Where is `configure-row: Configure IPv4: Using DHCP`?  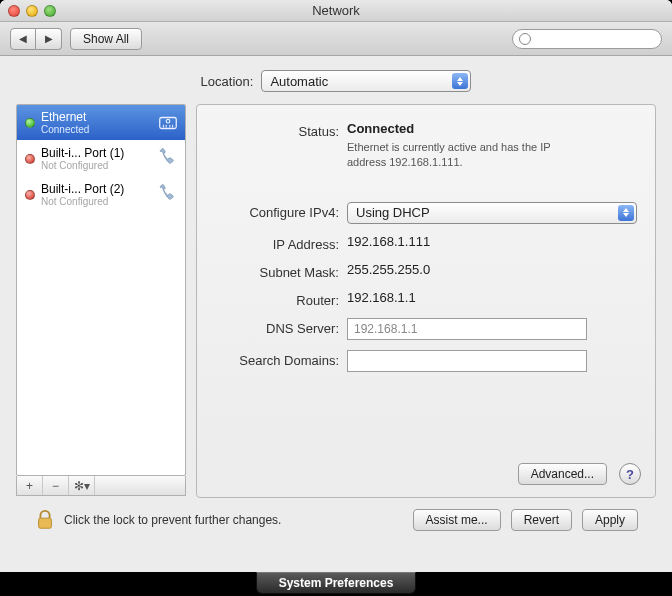
configure-row: Configure IPv4: Using DHCP is located at coordinates (426, 213).